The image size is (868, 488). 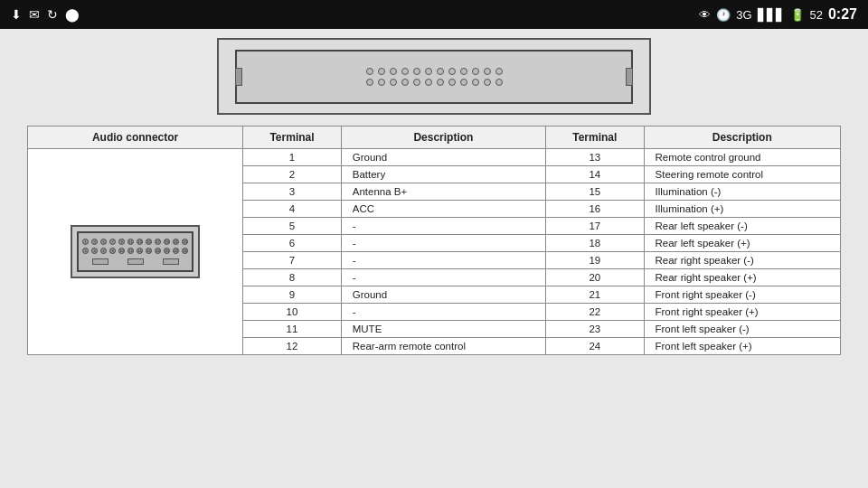 What do you see at coordinates (595, 137) in the screenshot?
I see `header-terminal-2: Terminal` at bounding box center [595, 137].